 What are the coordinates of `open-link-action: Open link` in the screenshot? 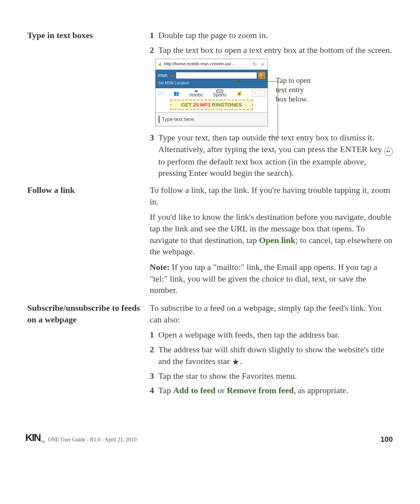 It's located at (277, 240).